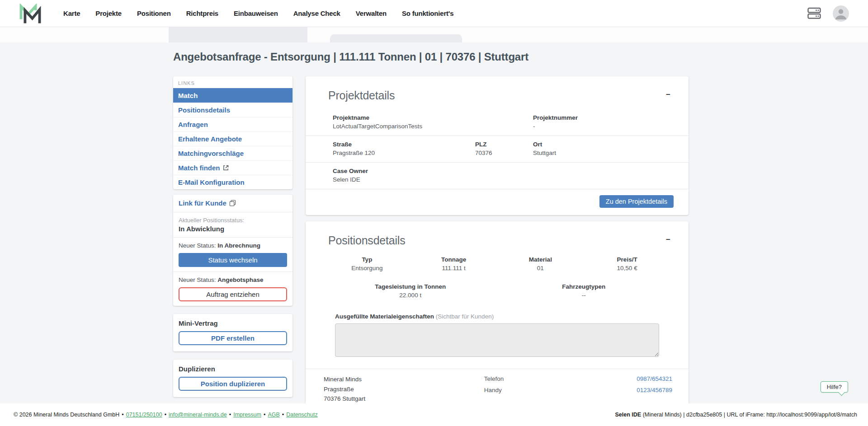  Describe the element at coordinates (144, 415) in the screenshot. I see `footer-link-phone: 07151/250100` at that location.